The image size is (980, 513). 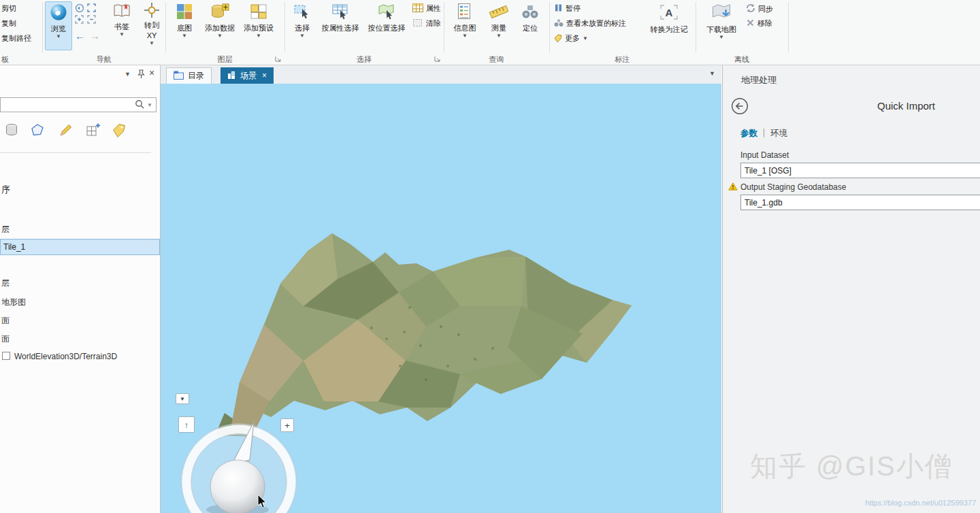 I want to click on back-button, so click(x=740, y=107).